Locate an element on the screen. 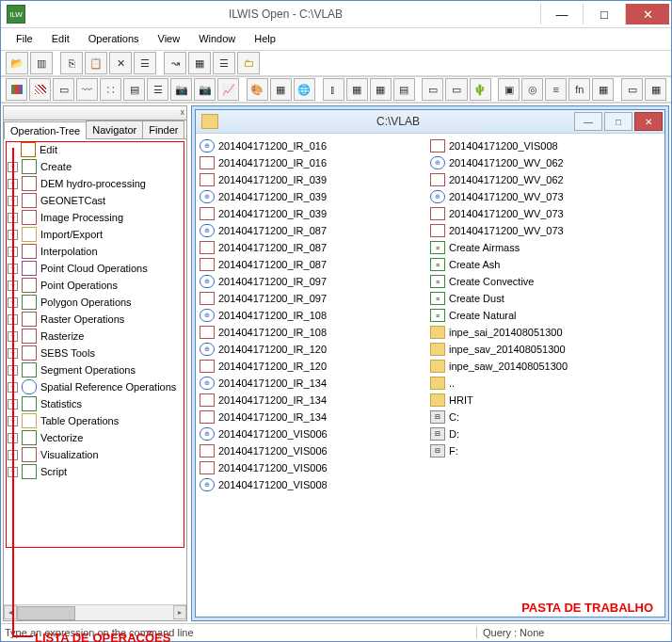  tree-item-interp: +Interpolation is located at coordinates (95, 251).